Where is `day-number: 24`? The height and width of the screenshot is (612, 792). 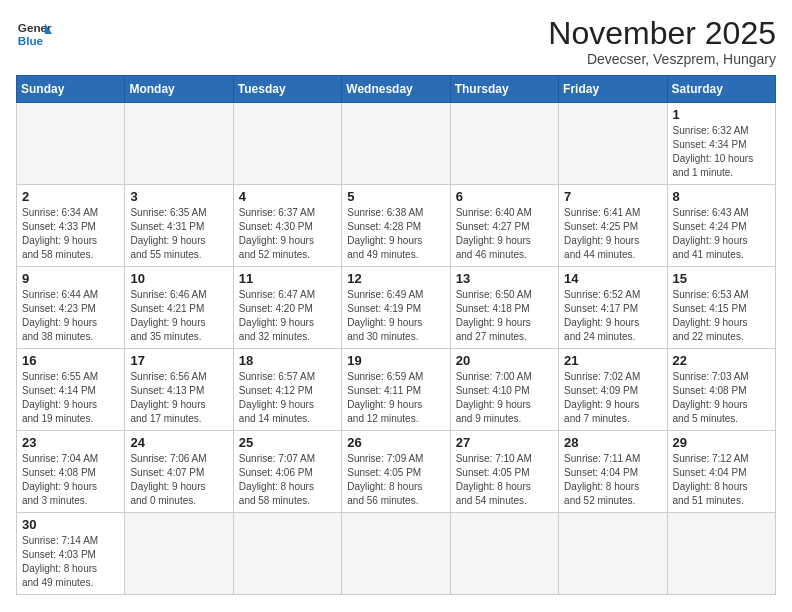
day-number: 24 is located at coordinates (178, 442).